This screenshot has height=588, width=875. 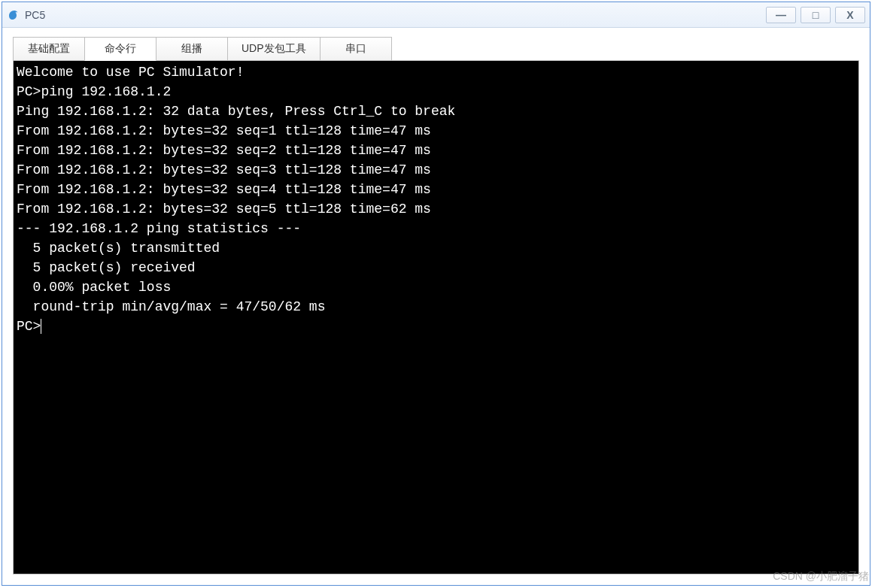 I want to click on terminal-line: PC>ping 192.168.1.2, so click(x=436, y=92).